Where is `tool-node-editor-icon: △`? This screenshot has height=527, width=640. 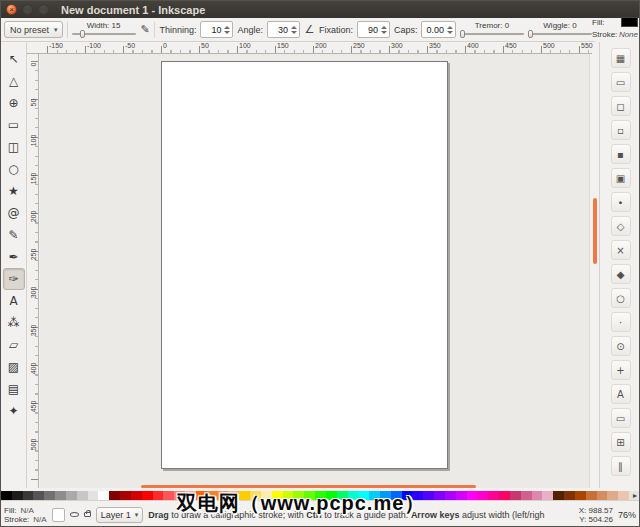 tool-node-editor-icon: △ is located at coordinates (14, 81).